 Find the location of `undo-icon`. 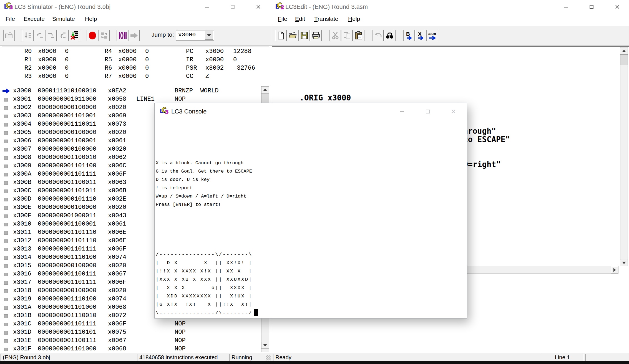

undo-icon is located at coordinates (378, 36).